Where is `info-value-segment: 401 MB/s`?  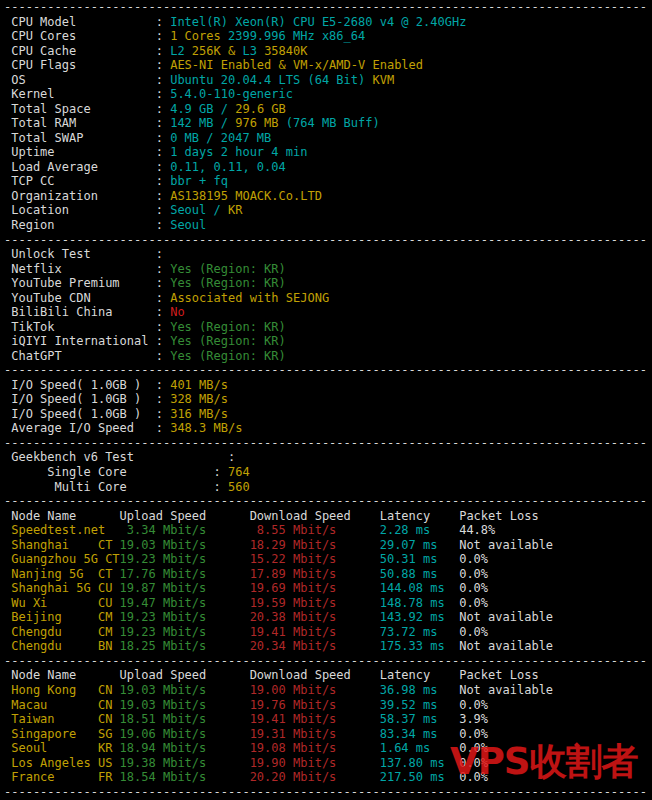 info-value-segment: 401 MB/s is located at coordinates (199, 385).